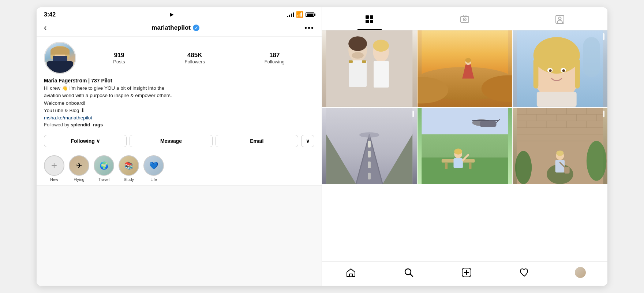 This screenshot has height=293, width=644. I want to click on stat-following: 187 Following, so click(274, 58).